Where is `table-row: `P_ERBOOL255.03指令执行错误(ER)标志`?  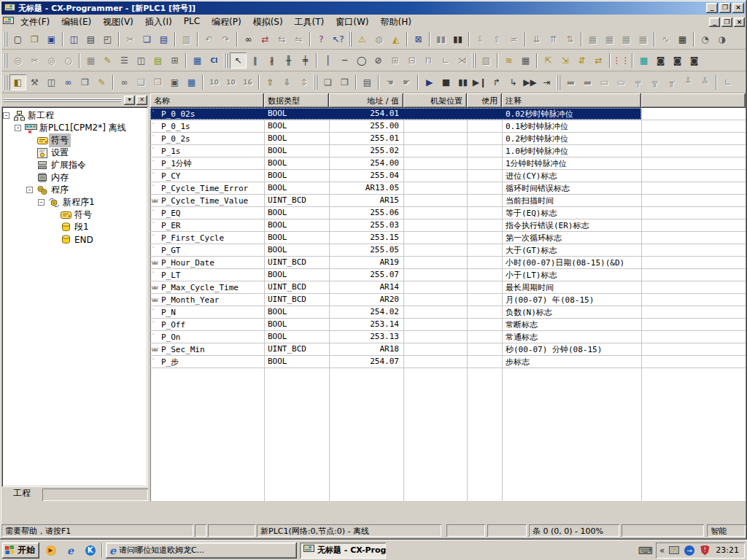 table-row: `P_ERBOOL255.03指令执行错误(ER)标志 is located at coordinates (448, 226).